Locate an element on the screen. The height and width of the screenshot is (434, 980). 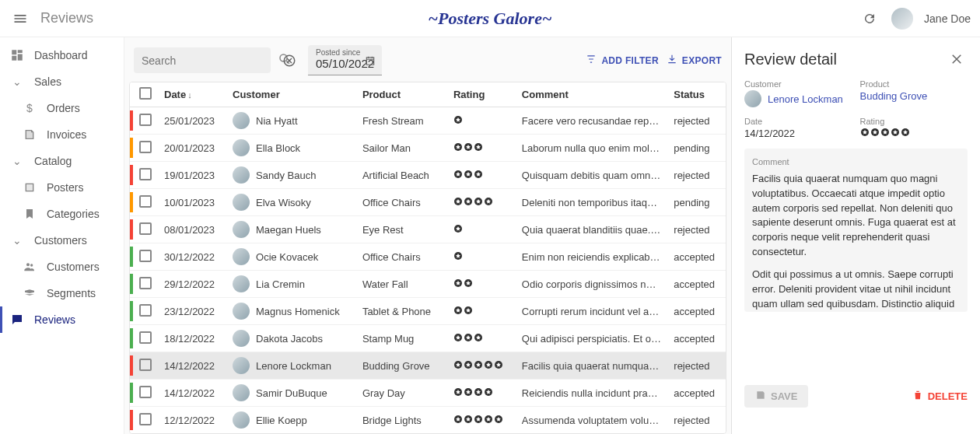
table-row: 29/12/2022Lia CreminWater FallOdio corpo… is located at coordinates (428, 285).